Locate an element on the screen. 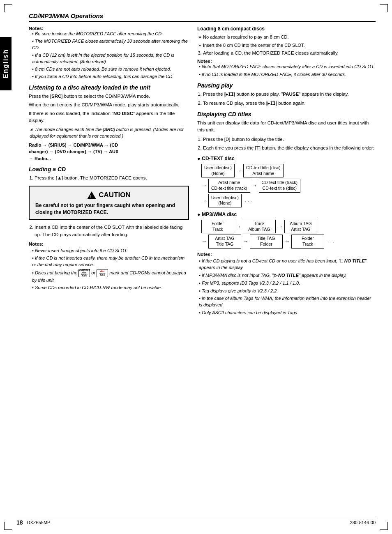 This screenshot has width=392, height=534. listening-section-title: Listening to a disc already loaded in th… is located at coordinates (109, 87).